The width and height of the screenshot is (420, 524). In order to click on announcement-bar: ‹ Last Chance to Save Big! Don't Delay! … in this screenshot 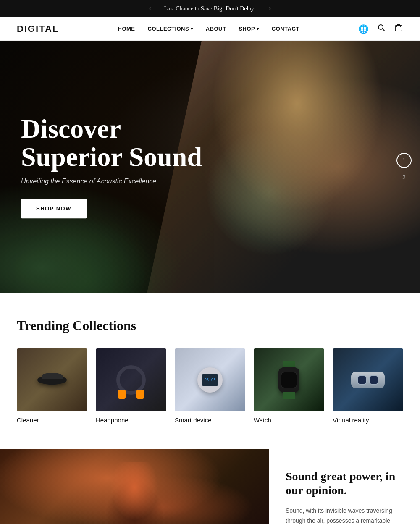, I will do `click(210, 8)`.